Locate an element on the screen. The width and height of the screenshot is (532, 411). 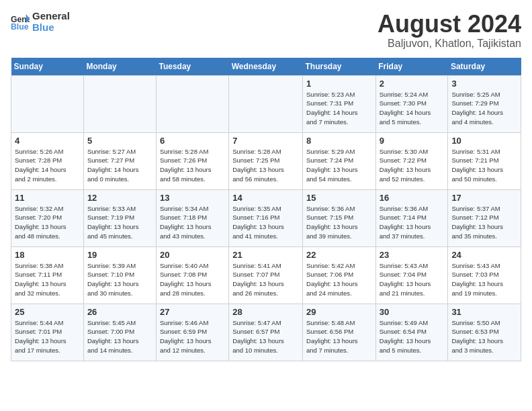
day-info: Sunrise: 5:36 AM Sunset: 7:14 PM Dayligh… is located at coordinates (412, 223).